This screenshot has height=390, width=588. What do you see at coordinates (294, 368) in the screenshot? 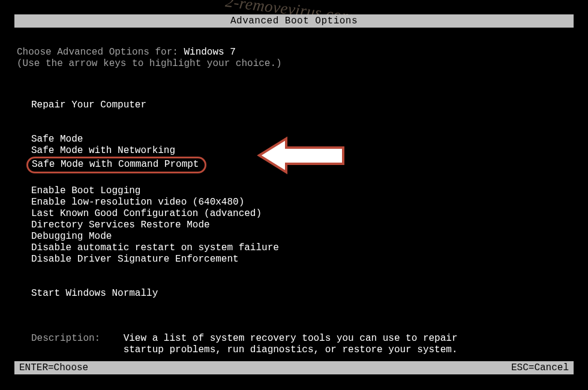
I see `footer-bar: ENTER=Choose ESC=Cancel` at bounding box center [294, 368].